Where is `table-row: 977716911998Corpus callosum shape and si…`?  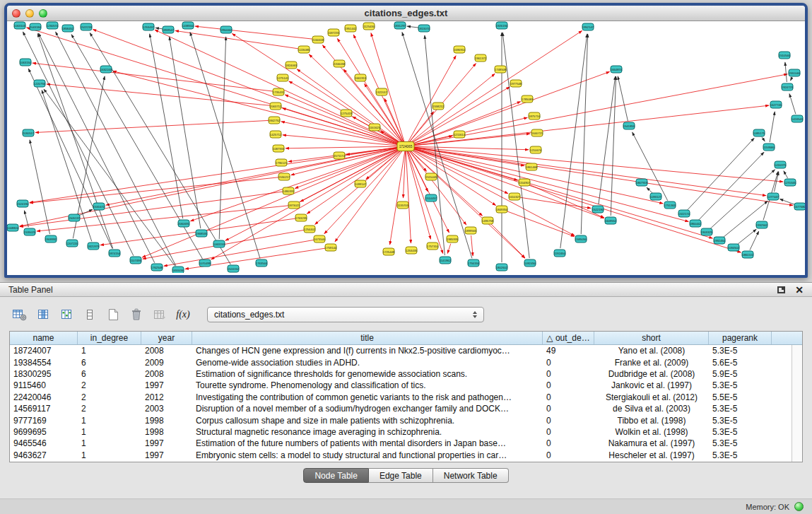
table-row: 977716911998Corpus callosum shape and si… is located at coordinates (406, 420).